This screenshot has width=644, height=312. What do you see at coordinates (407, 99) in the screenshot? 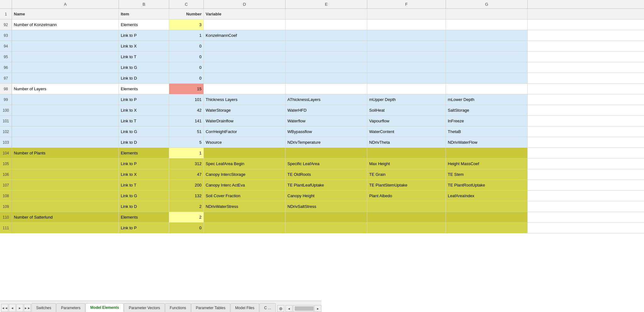
I see `cell-f: mUpper Depth` at bounding box center [407, 99].